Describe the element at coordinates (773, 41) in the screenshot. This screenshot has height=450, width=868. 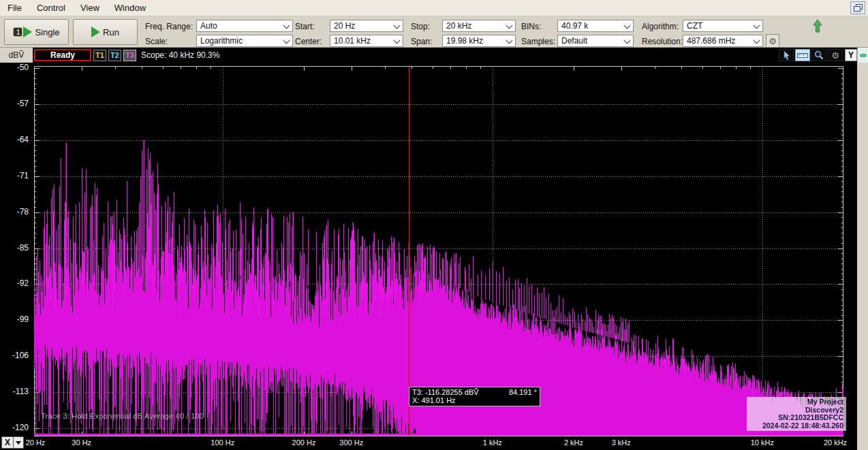
I see `resolution-settings-button: ⚙` at that location.